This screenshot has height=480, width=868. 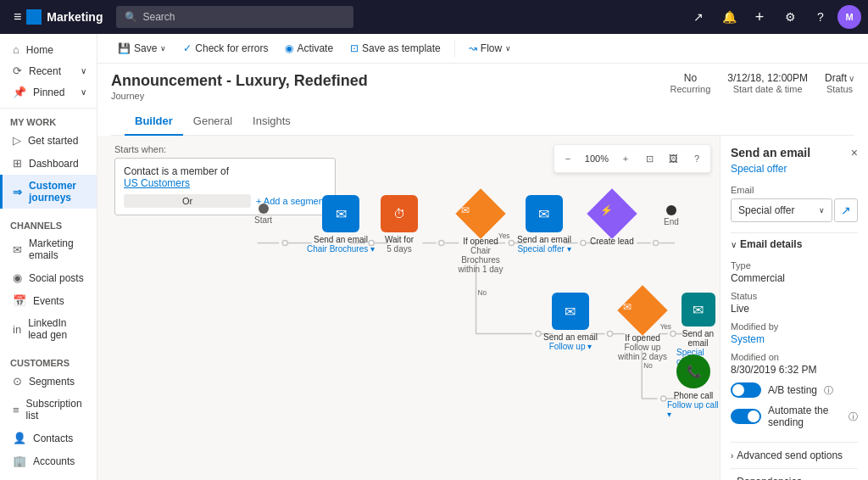 I want to click on search-input, so click(x=244, y=17).